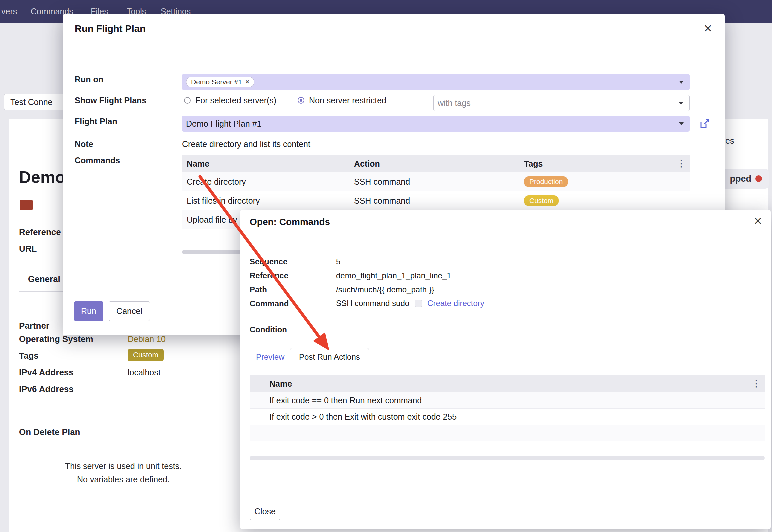  Describe the element at coordinates (123, 466) in the screenshot. I see `note-line-1: This server is used in unit tests.` at that location.